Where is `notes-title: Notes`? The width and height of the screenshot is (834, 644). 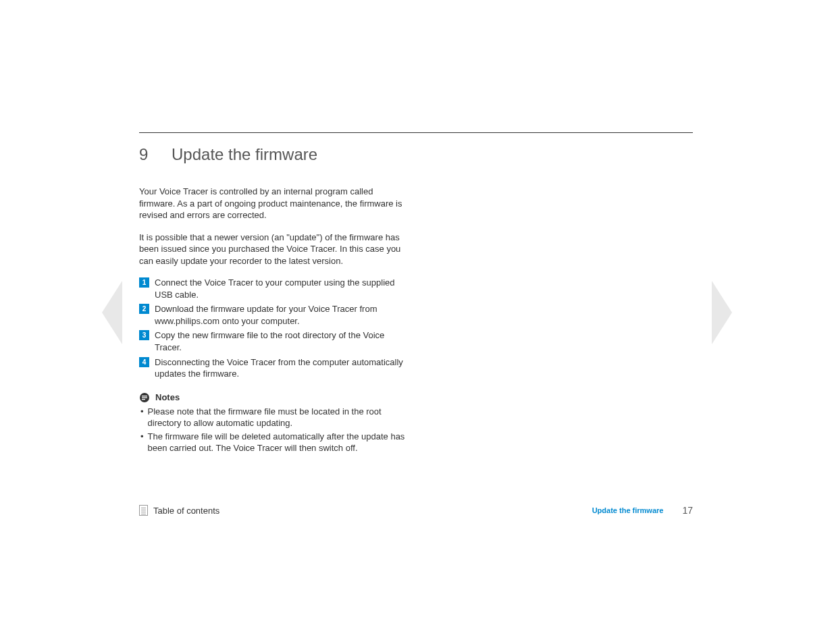
notes-title: Notes is located at coordinates (167, 397).